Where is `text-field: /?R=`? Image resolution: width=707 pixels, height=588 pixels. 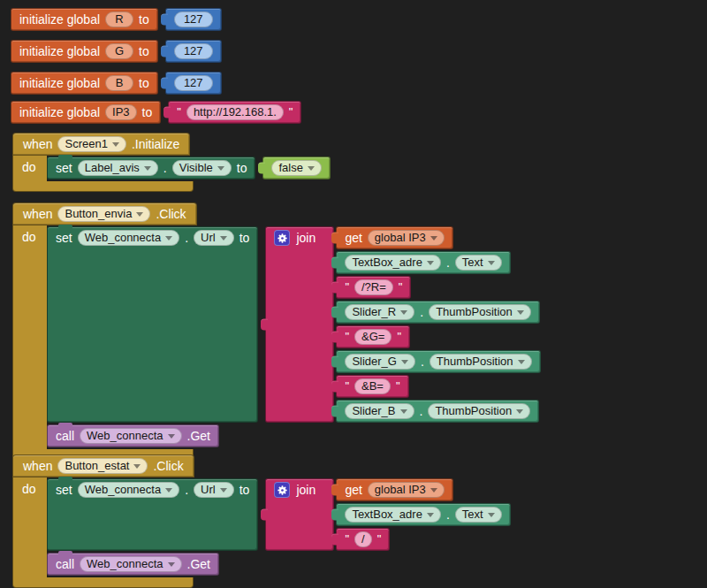
text-field: /?R= is located at coordinates (374, 287).